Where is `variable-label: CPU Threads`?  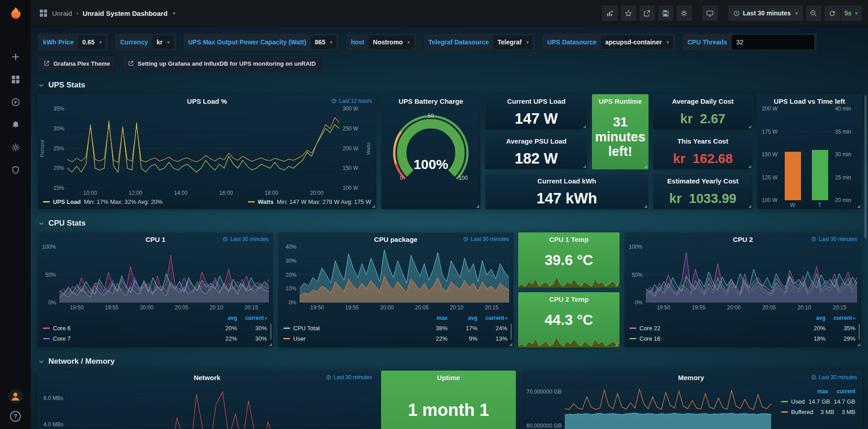 variable-label: CPU Threads is located at coordinates (707, 42).